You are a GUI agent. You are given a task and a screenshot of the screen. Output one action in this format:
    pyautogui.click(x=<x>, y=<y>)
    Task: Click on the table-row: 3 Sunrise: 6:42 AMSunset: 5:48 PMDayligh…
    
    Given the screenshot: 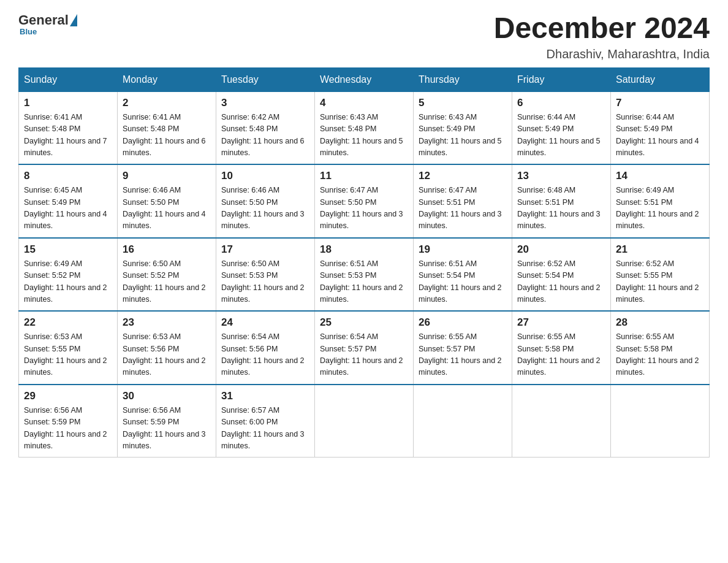 What is the action you would take?
    pyautogui.click(x=266, y=128)
    